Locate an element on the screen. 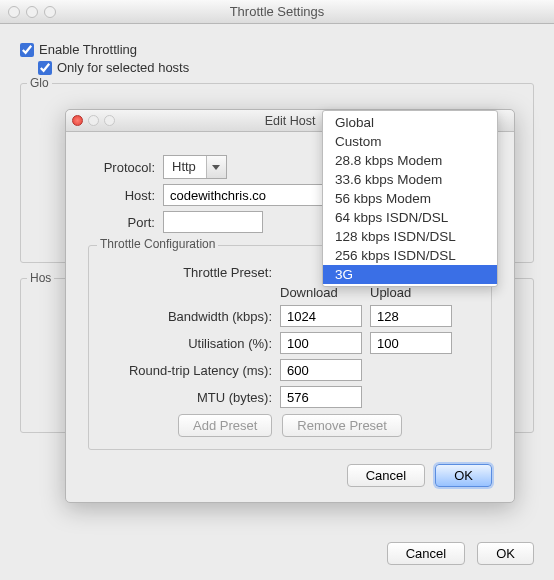 The height and width of the screenshot is (580, 554). upload-column: Upload is located at coordinates (415, 292).